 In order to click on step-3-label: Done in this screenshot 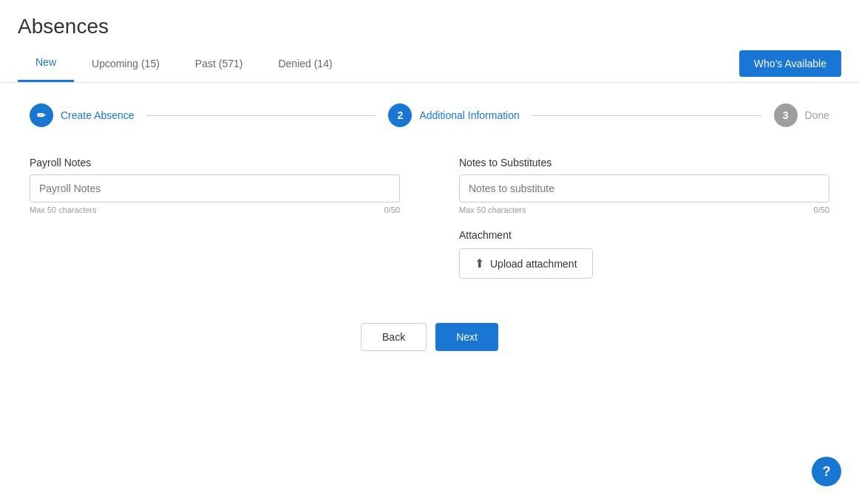, I will do `click(818, 115)`.